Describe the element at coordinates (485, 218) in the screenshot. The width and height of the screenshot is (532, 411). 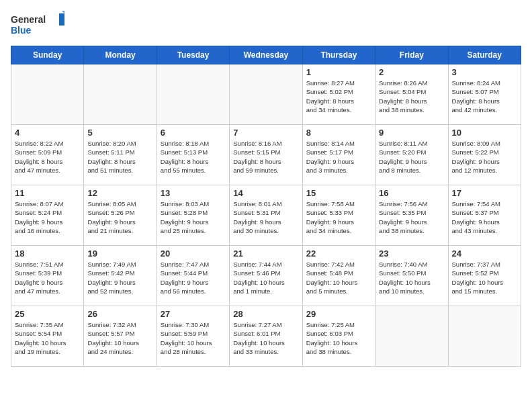
I see `cell-info: Sunrise: 7:54 AM Sunset: 5:37 PM Dayligh…` at that location.